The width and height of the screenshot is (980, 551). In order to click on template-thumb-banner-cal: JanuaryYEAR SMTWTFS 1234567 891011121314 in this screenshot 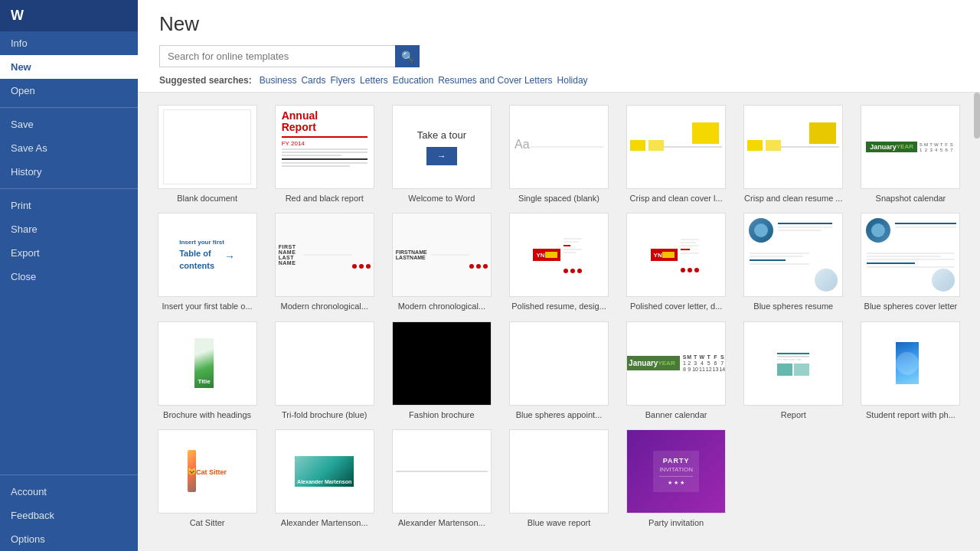, I will do `click(676, 364)`.